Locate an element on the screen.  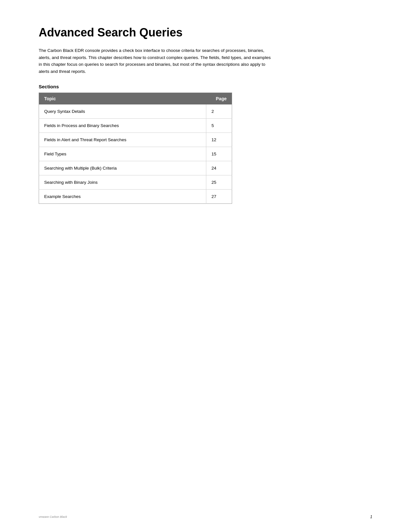
intro-paragraph: The Carbon Black EDR console provides a … is located at coordinates (155, 61).